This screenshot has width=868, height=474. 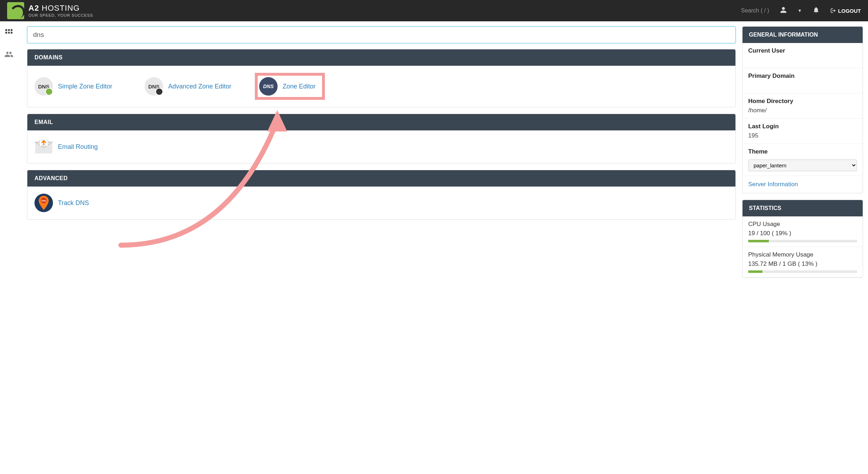 What do you see at coordinates (44, 201) in the screenshot?
I see `svg-text: DNS` at bounding box center [44, 201].